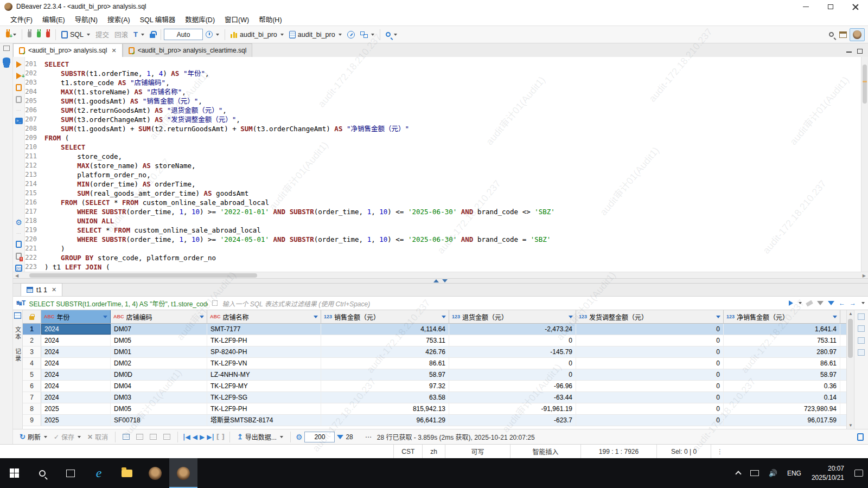  Describe the element at coordinates (435, 398) in the screenshot. I see `table-row-7: 72024DM03TK-L2F9-SG63.58-63.4400.14` at that location.